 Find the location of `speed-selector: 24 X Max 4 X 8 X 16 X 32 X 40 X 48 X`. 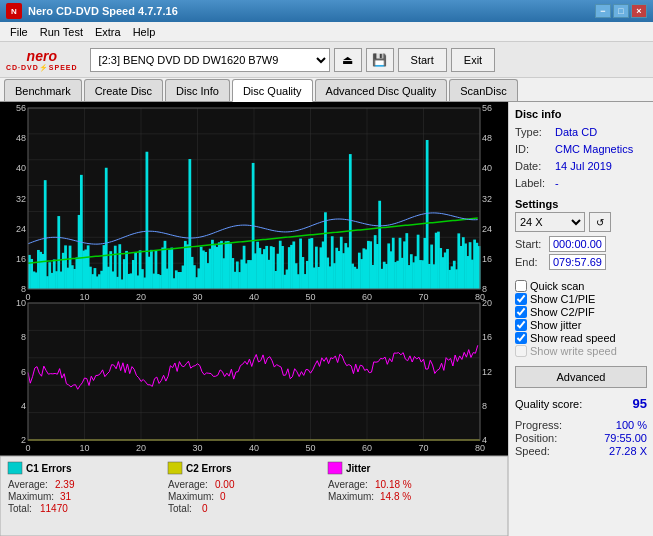

speed-selector: 24 X Max 4 X 8 X 16 X 32 X 40 X 48 X is located at coordinates (550, 222).